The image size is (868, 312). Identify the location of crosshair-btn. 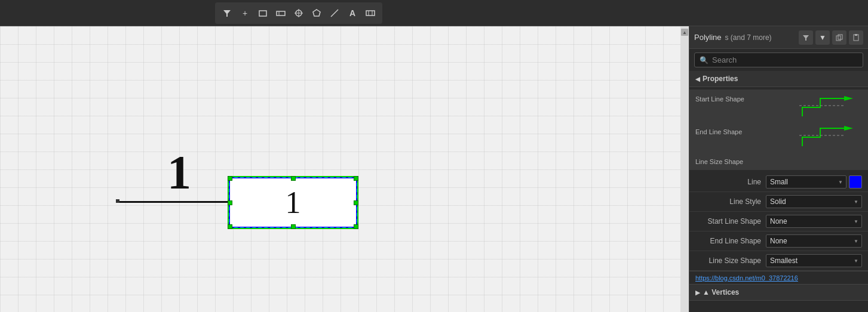
(299, 13).